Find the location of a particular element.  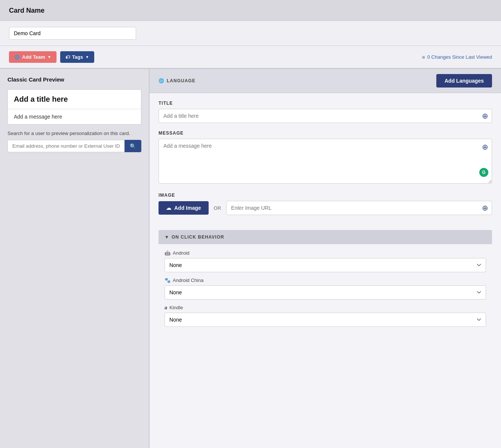

personalization-label: Search for a user to preview personaliza… is located at coordinates (74, 133).